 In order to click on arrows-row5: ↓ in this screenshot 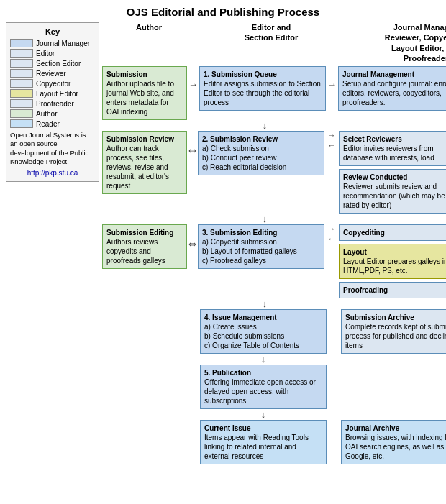, I will do `click(274, 414)`.